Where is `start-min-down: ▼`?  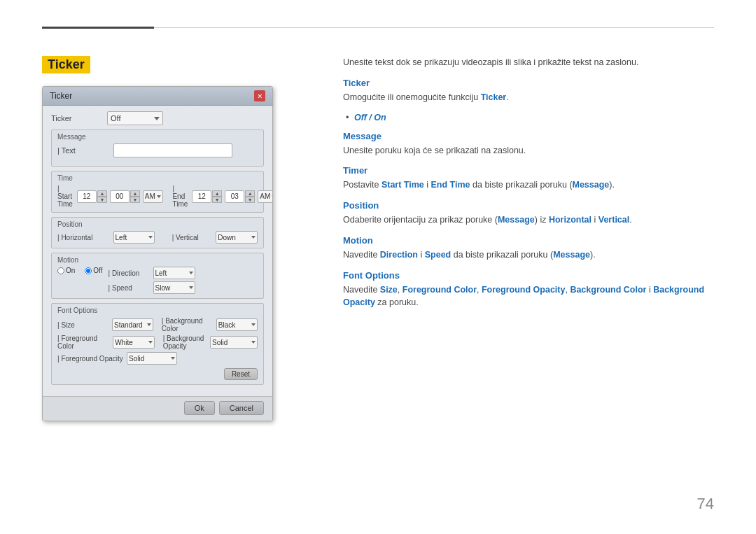
start-min-down: ▼ is located at coordinates (135, 200).